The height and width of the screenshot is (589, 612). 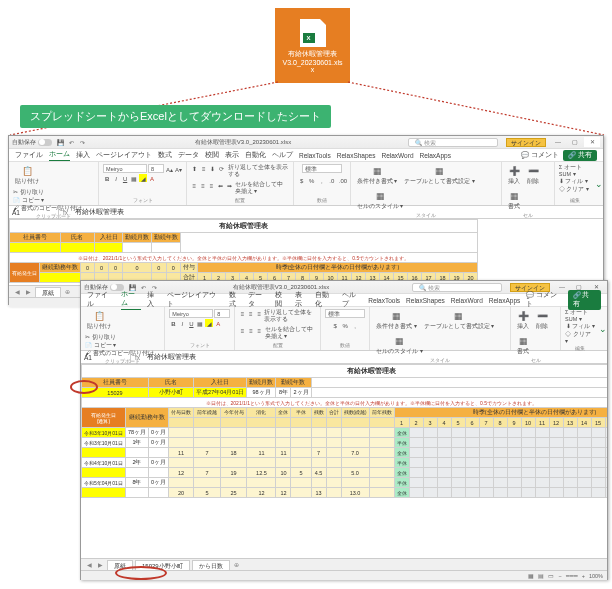 I want to click on fill-color-icon: ◢, so click(x=209, y=323).